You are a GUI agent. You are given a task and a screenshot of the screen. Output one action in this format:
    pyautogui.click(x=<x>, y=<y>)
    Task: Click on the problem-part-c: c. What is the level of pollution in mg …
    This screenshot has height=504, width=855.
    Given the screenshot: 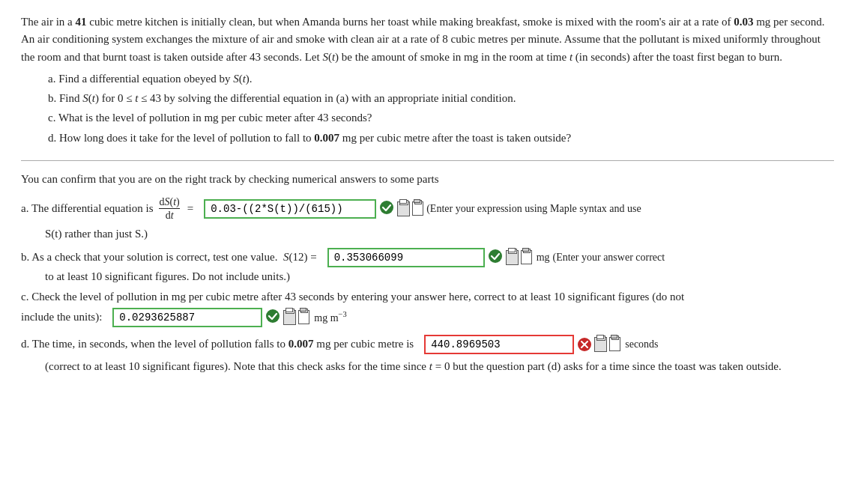 What is the action you would take?
    pyautogui.click(x=441, y=118)
    